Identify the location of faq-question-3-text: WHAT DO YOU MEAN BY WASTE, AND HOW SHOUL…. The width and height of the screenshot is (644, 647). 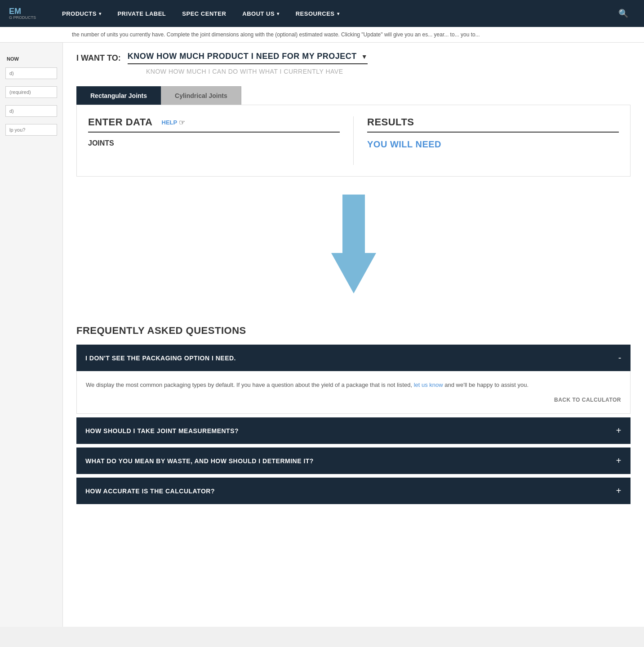
(200, 461).